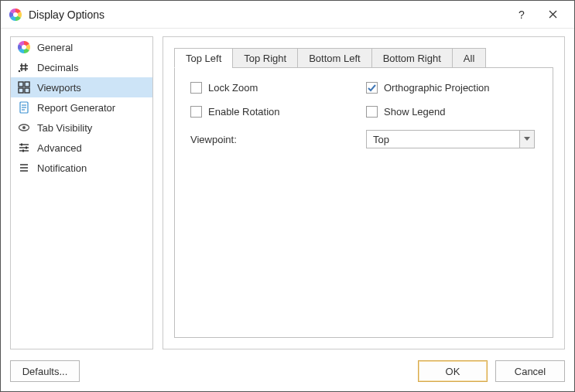 Image resolution: width=575 pixels, height=392 pixels. Describe the element at coordinates (204, 58) in the screenshot. I see `tab-top-left: Top Left` at that location.